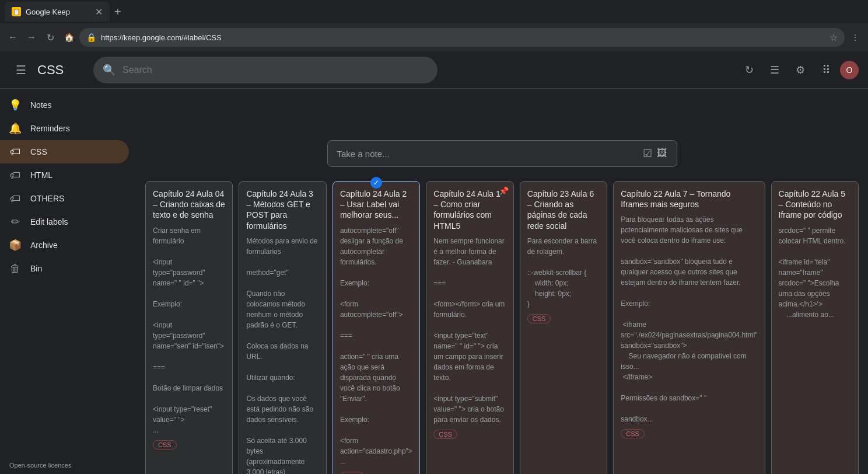  What do you see at coordinates (48, 12) in the screenshot?
I see `tab-title: Google Keep` at bounding box center [48, 12].